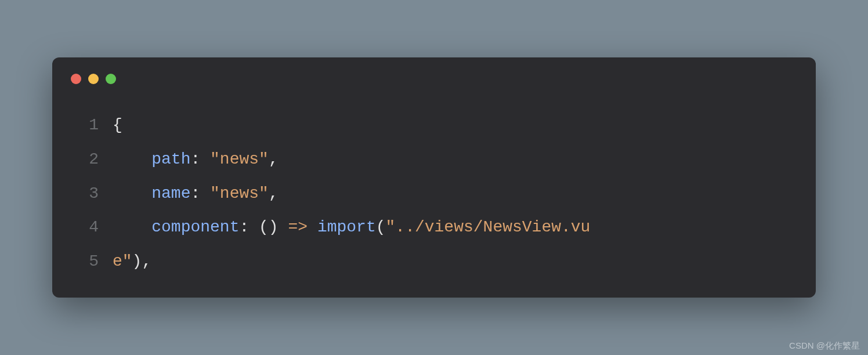 This screenshot has width=868, height=355. Describe the element at coordinates (455, 160) in the screenshot. I see `line-content: path: "news",` at that location.